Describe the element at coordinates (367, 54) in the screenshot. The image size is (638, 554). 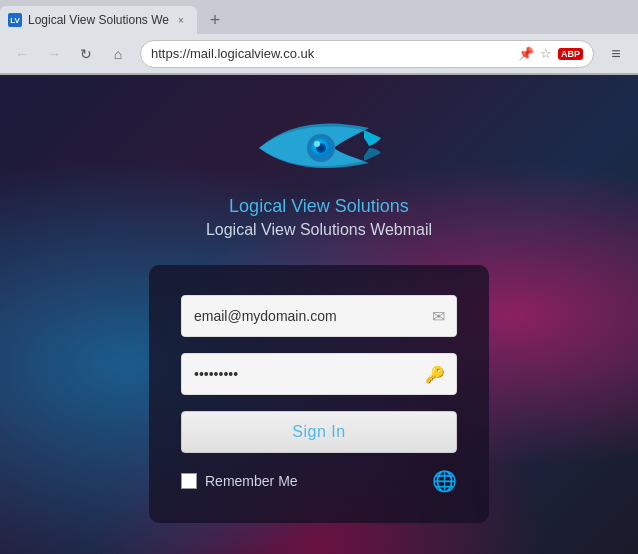
I see `address-bar: https://mail.logicalview.co.uk 📌 ☆ ABP` at that location.